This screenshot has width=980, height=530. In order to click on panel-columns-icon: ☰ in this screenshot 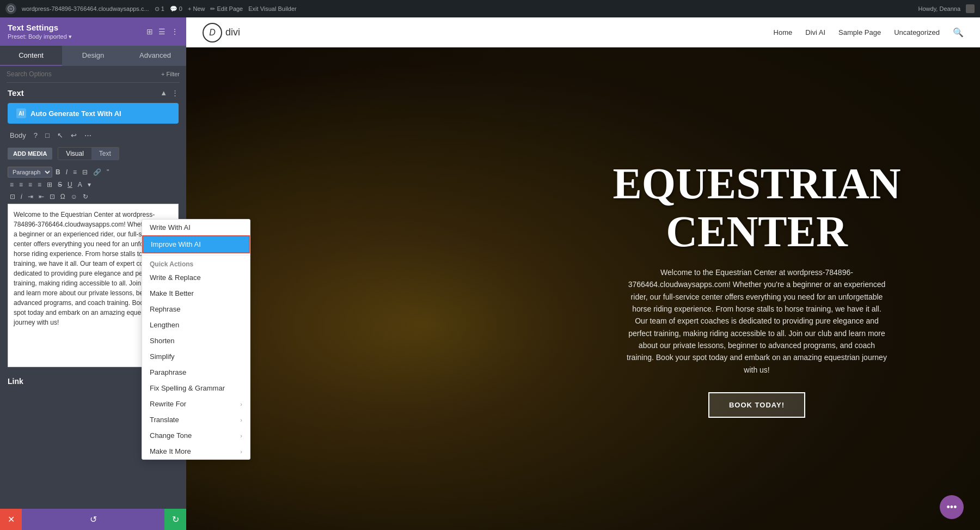, I will do `click(162, 32)`.